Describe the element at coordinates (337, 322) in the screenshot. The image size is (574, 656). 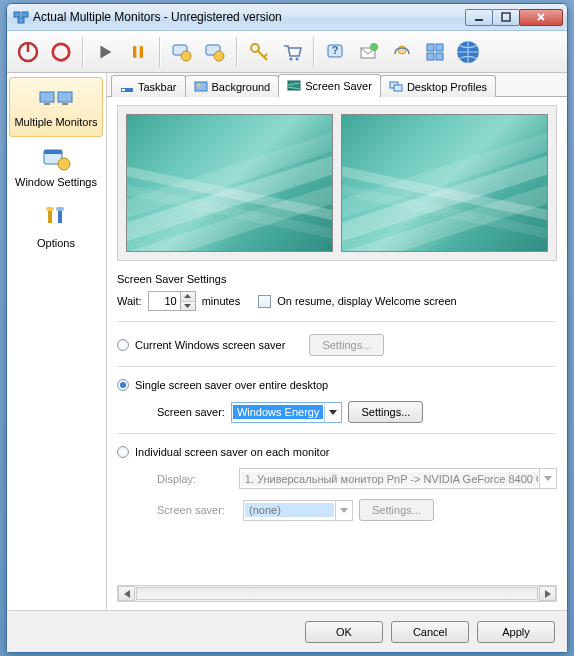
I see `separator` at that location.